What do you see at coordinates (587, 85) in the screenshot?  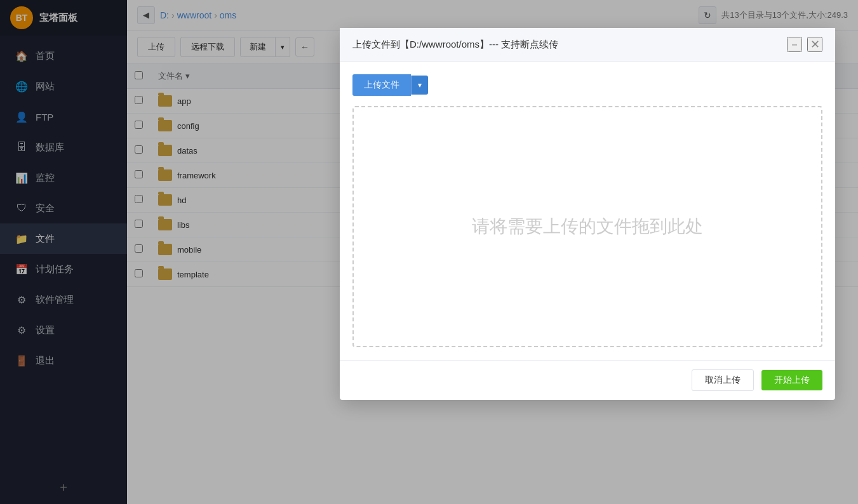 I see `upload-file-button-group: 上传文件 ▾` at bounding box center [587, 85].